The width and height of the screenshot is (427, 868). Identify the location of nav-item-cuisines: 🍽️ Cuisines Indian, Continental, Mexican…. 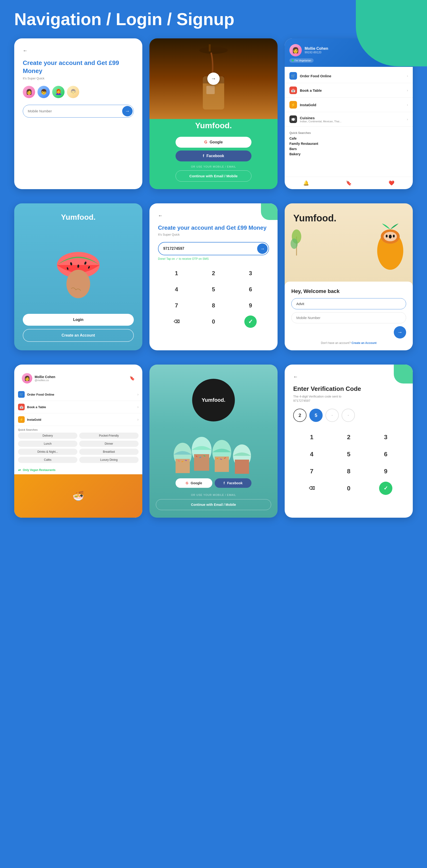
(349, 119).